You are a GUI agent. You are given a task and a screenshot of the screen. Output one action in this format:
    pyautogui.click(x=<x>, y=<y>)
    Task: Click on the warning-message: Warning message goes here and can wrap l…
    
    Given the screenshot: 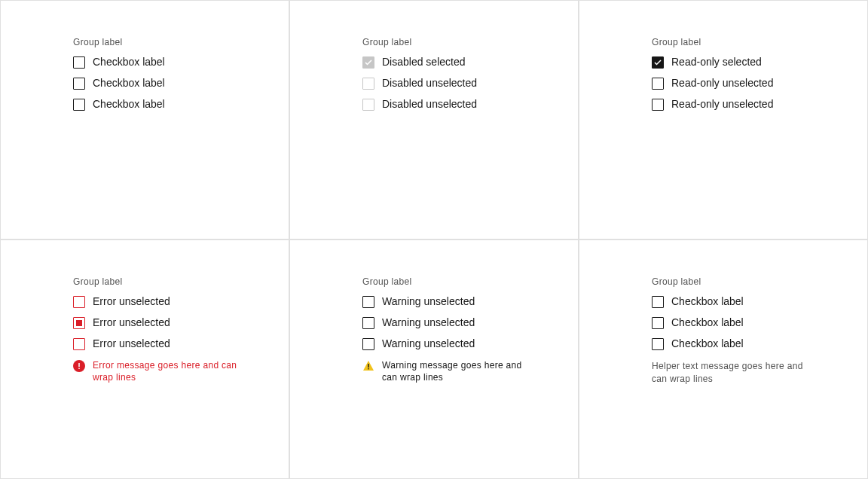 What is the action you would take?
    pyautogui.click(x=447, y=371)
    